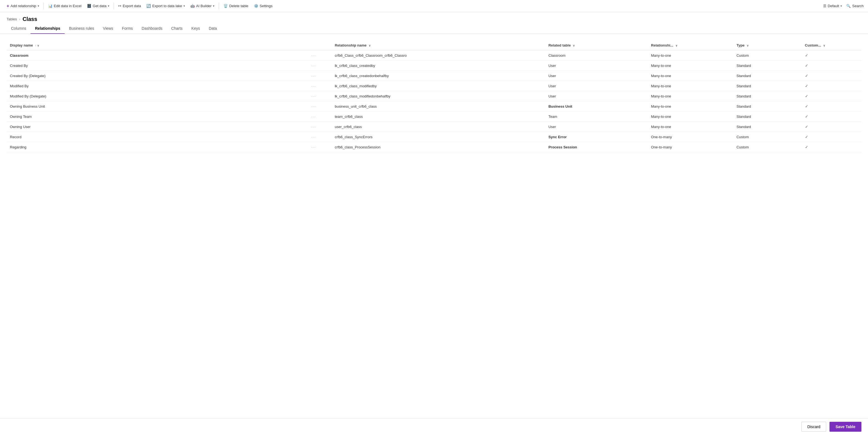 This screenshot has height=435, width=868. Describe the element at coordinates (38, 6) in the screenshot. I see `add-relationship-chevron-icon: ▾` at that location.